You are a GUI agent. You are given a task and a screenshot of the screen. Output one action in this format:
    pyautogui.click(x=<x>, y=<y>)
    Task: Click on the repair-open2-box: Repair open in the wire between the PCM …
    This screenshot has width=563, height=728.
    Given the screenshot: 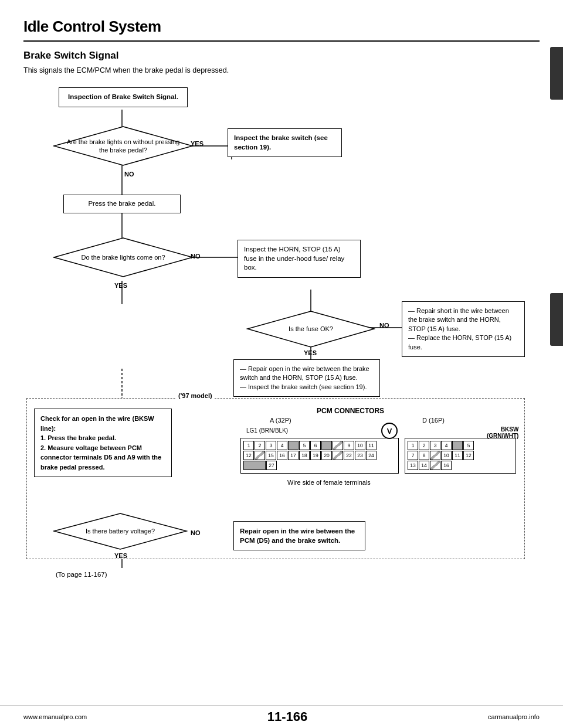 What is the action you would take?
    pyautogui.click(x=299, y=536)
    